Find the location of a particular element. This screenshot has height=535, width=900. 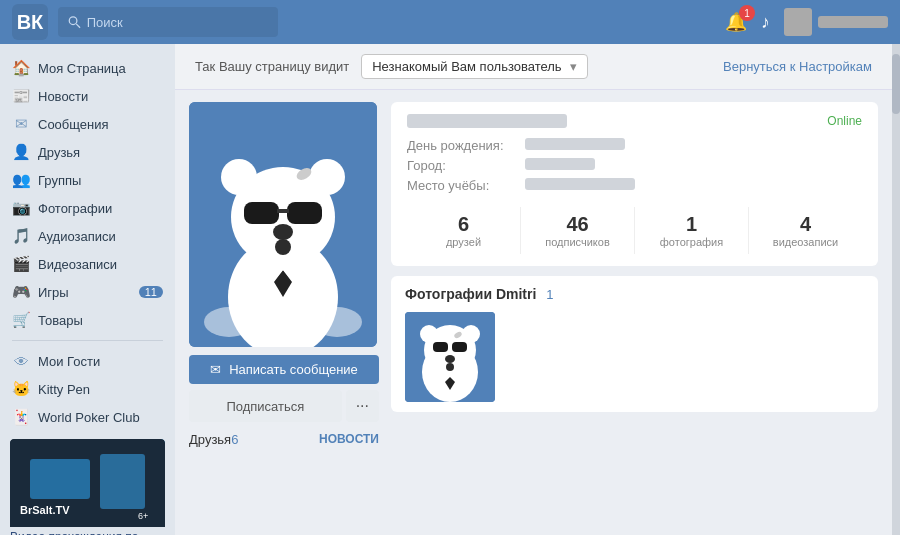

sidebar-item-audio: 🎵 Аудиозаписи is located at coordinates (88, 236).